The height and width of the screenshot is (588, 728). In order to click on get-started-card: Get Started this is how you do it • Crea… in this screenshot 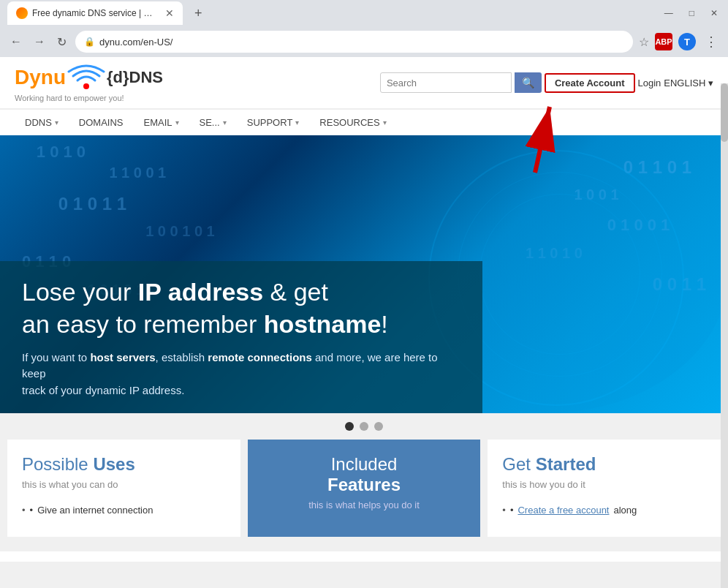, I will do `click(604, 489)`.